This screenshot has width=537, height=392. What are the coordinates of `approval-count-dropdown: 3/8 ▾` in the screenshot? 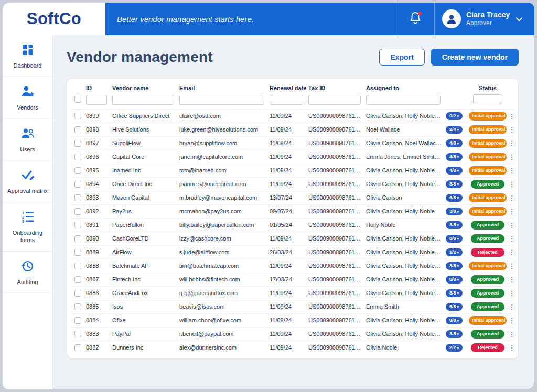 It's located at (454, 212).